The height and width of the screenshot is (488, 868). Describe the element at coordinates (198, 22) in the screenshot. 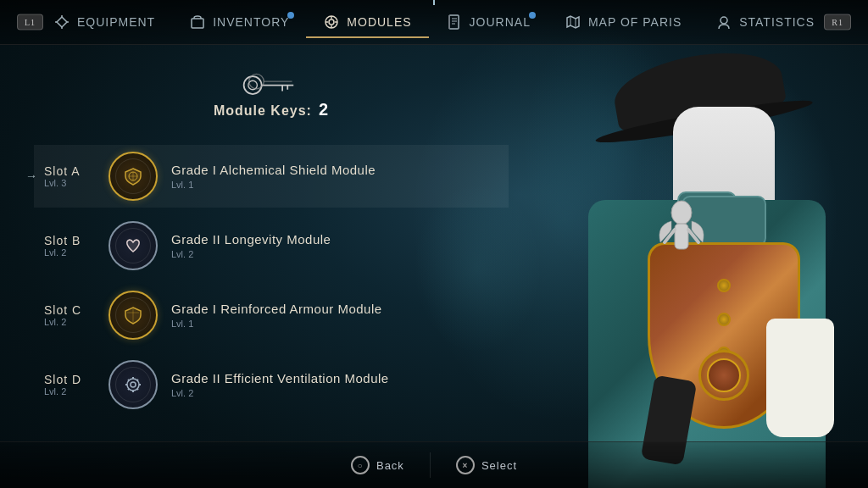

I see `inventory-icon` at that location.